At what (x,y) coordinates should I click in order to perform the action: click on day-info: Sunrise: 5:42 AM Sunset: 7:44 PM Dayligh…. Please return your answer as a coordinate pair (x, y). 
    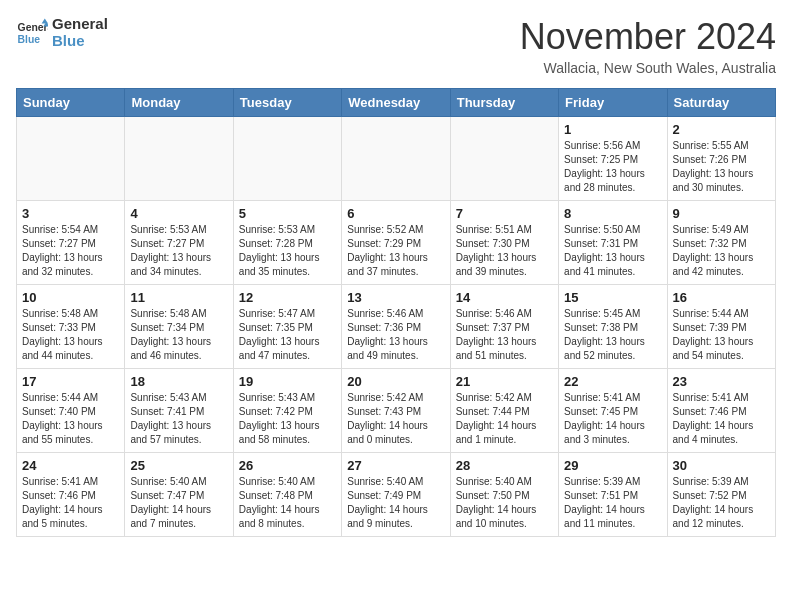
    Looking at the image, I should click on (504, 419).